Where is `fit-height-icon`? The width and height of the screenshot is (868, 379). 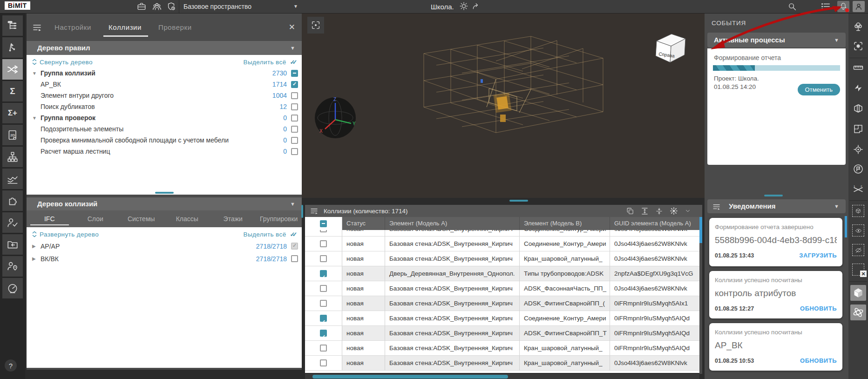 fit-height-icon is located at coordinates (644, 211).